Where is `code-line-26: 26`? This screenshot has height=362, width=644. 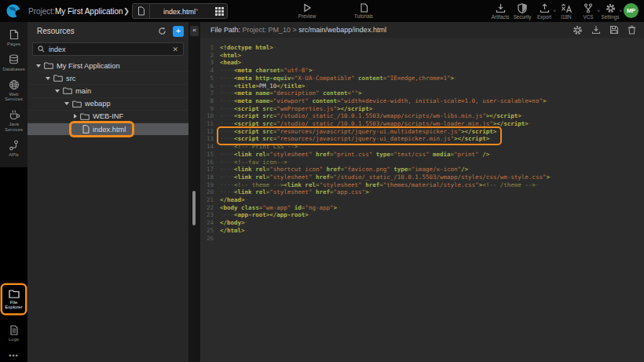 code-line-26: 26 is located at coordinates (423, 239).